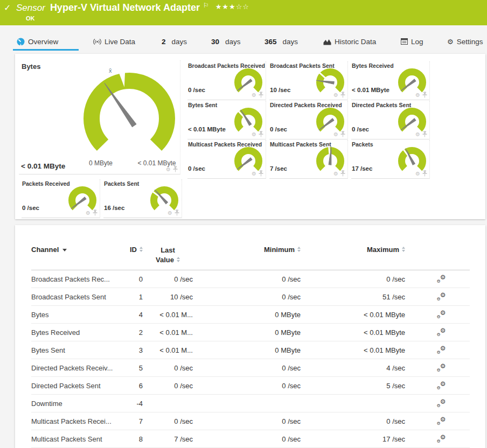  Describe the element at coordinates (244, 40) in the screenshot. I see `tab-bar: Overview Live Data 2days 30days 365days` at that location.